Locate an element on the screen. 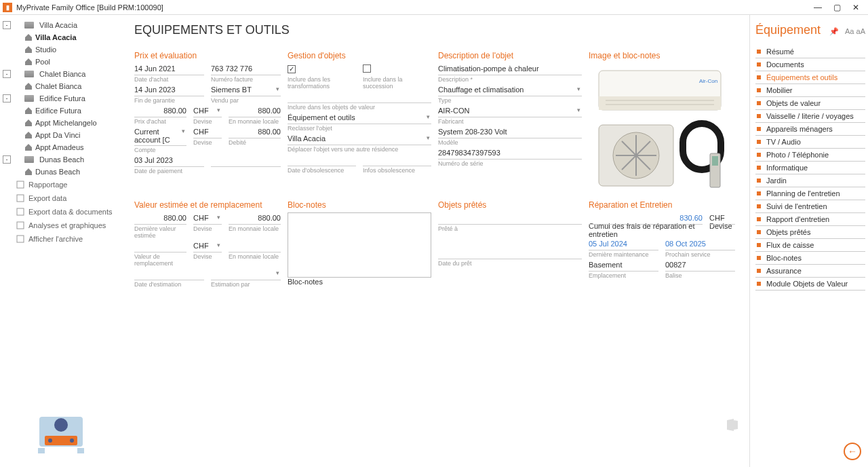 This screenshot has height=467, width=868. rp-label: Planning de l'entretien is located at coordinates (803, 193).